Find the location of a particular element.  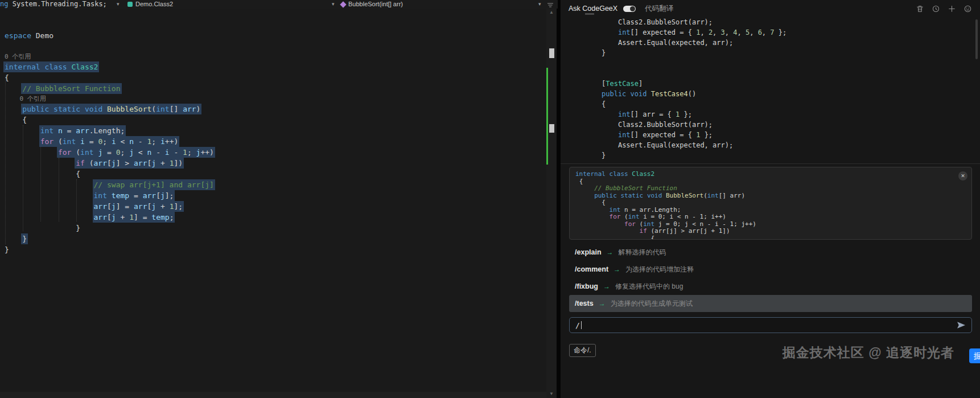

chat-input: / is located at coordinates (771, 325).